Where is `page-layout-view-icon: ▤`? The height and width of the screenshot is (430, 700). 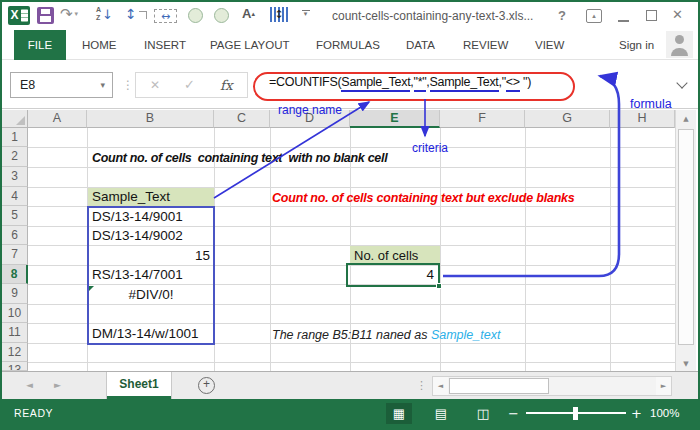
page-layout-view-icon: ▤ is located at coordinates (441, 414).